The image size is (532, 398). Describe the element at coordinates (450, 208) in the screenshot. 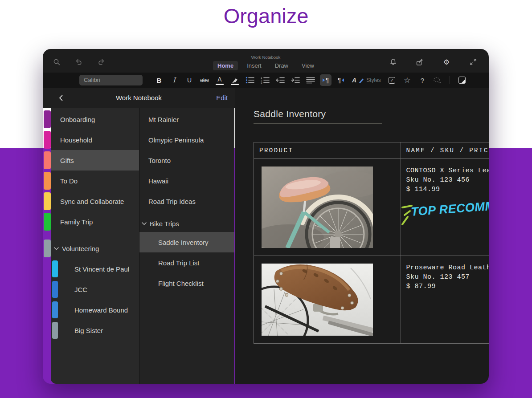

I see `ink-annotation: TOP RECOMMEND` at that location.